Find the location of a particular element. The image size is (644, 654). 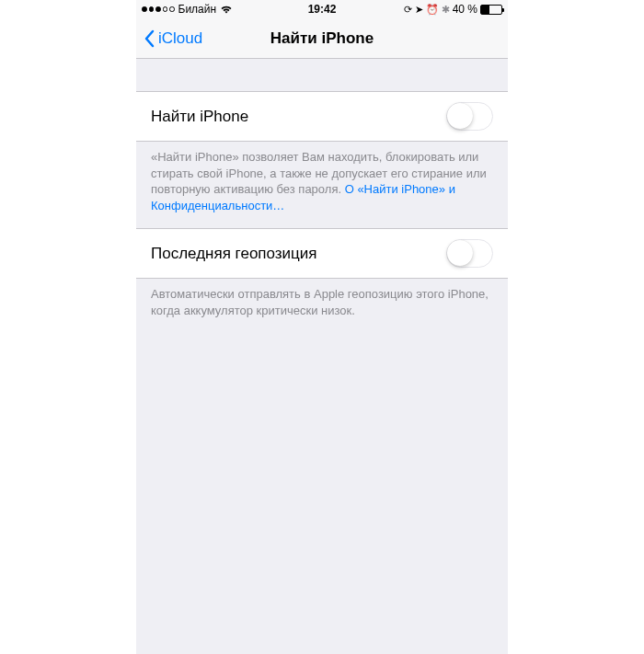

last-location-footer: Автоматически отправлять в Apple геопози… is located at coordinates (322, 305).